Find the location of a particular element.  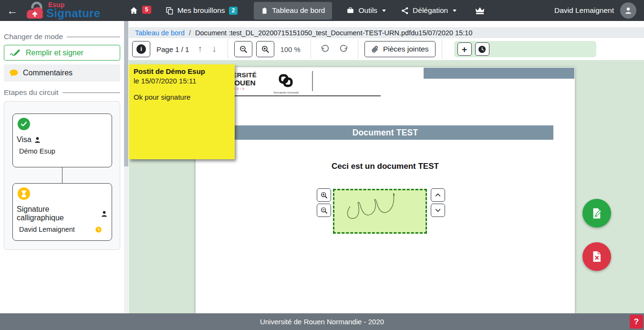

postit-note: Postit de Démo Esup le 15/07/2020 15:11 … is located at coordinates (182, 112).